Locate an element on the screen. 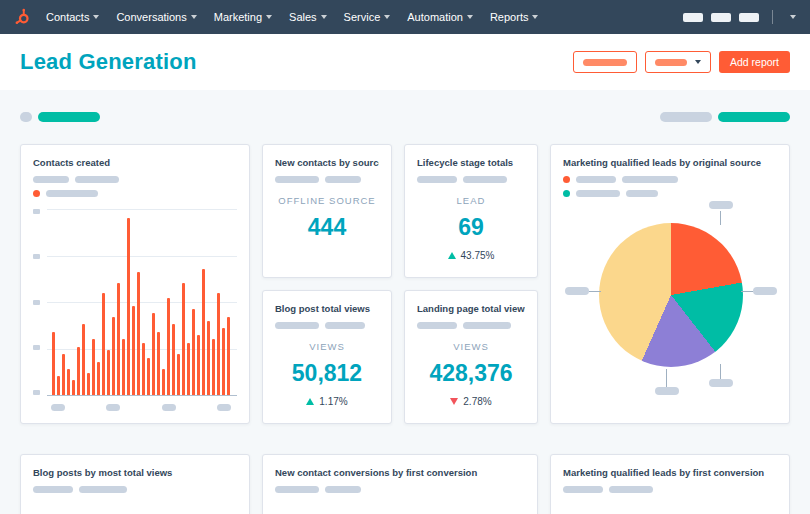 Image resolution: width=810 pixels, height=514 pixels. card-title: New contacts by source is located at coordinates (327, 163).